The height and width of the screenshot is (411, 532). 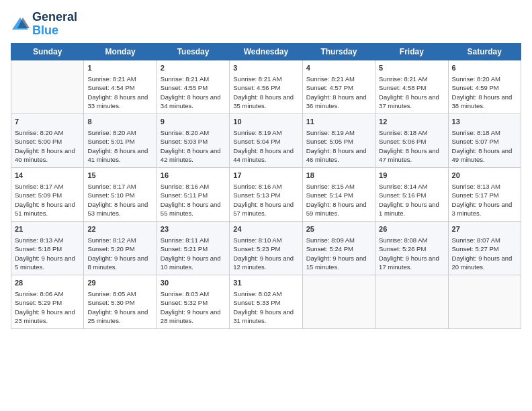 I want to click on day-number: 6, so click(x=485, y=68).